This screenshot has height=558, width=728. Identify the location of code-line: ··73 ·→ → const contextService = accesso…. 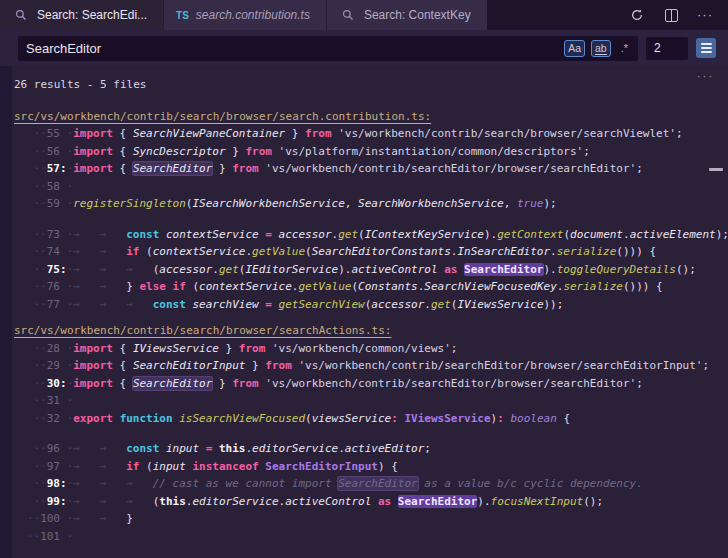
(370, 235).